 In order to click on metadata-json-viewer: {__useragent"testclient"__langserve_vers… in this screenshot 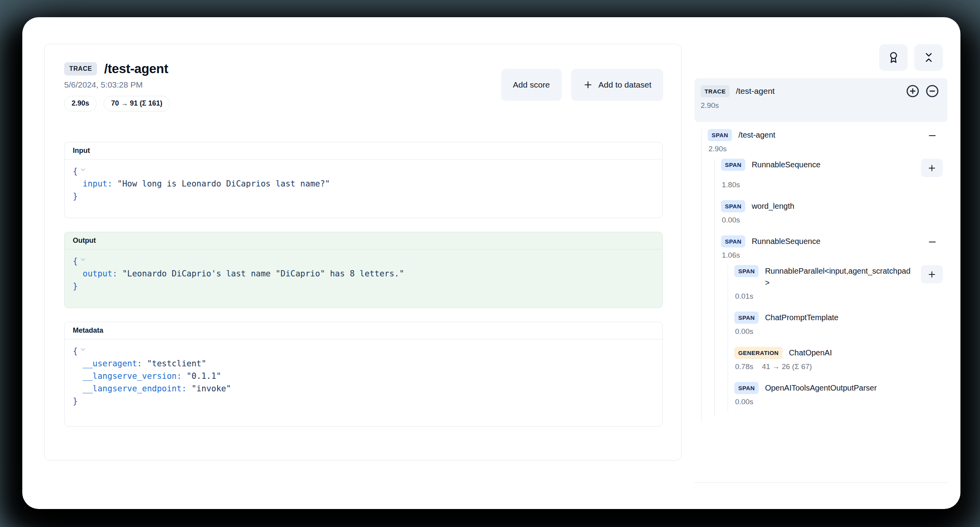, I will do `click(363, 376)`.